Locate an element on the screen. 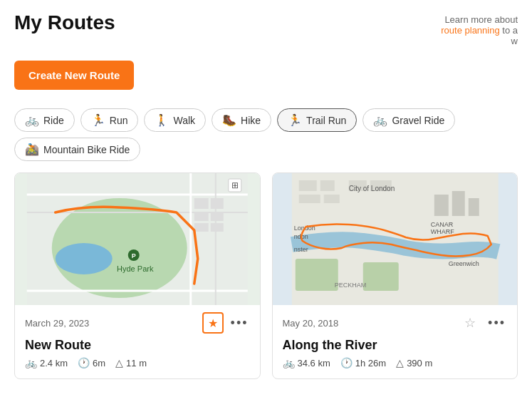 Image resolution: width=532 pixels, height=402 pixels. svg-text: WHARF is located at coordinates (442, 232).